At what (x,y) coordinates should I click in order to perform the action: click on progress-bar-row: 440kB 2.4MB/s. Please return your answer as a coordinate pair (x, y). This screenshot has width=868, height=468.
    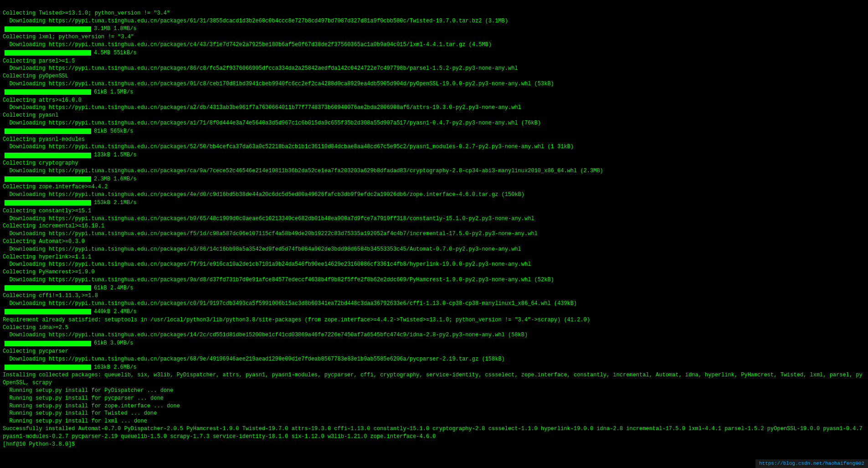
    Looking at the image, I should click on (435, 312).